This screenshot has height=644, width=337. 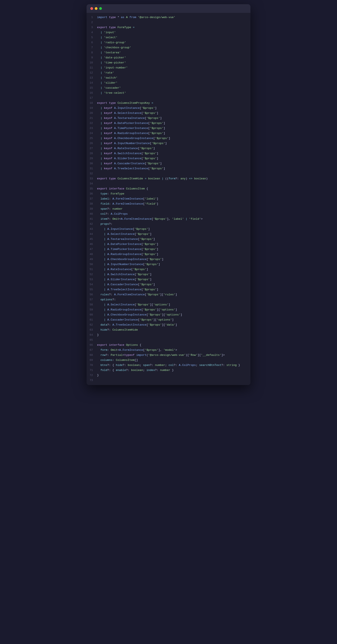 What do you see at coordinates (168, 249) in the screenshot?
I see `line-47: 47 | A.TimePickerInstance['$props']` at bounding box center [168, 249].